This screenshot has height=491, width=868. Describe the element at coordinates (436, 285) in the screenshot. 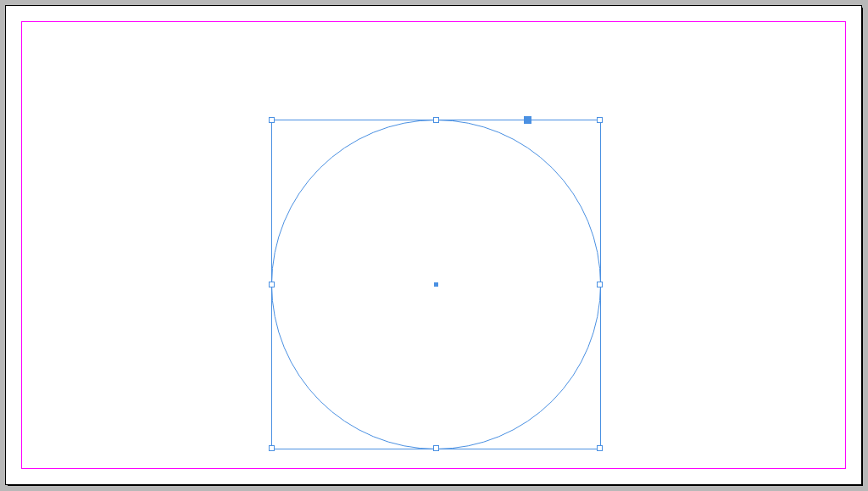

I see `center-point-marker` at that location.